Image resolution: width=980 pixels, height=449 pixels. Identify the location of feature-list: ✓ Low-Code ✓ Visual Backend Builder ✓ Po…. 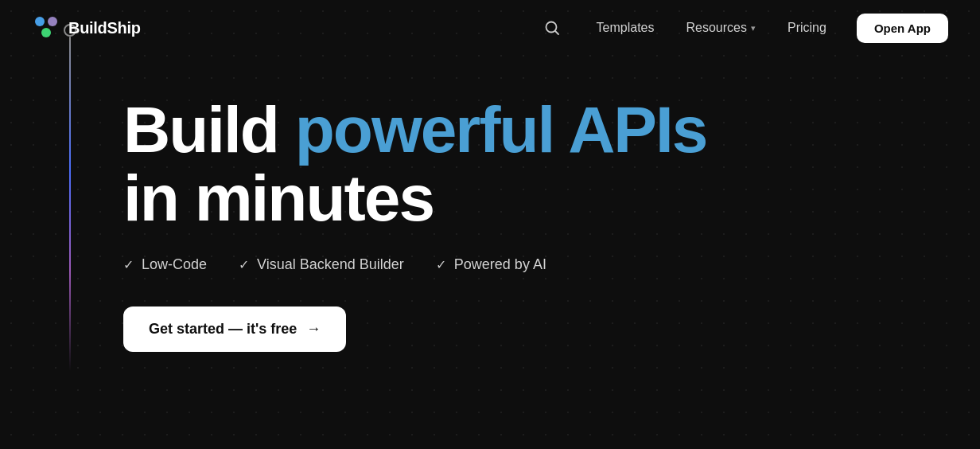
(552, 264).